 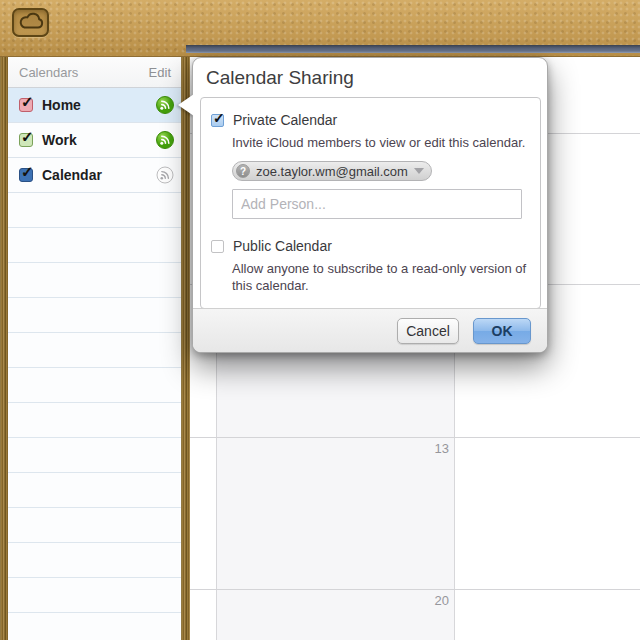 I want to click on public-calendar-description: Allow anyone to subscribe to a read-only…, so click(x=390, y=277).